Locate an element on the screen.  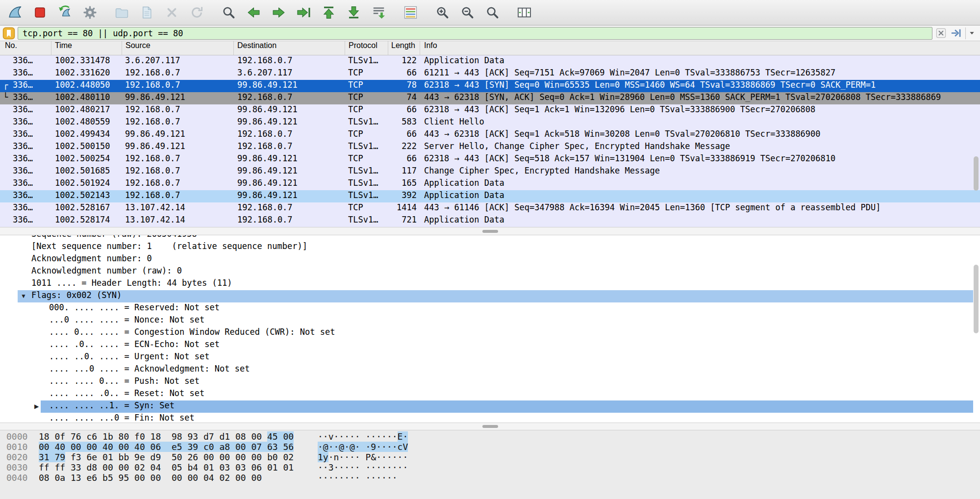
detail-row: .... ..0. .... = Urgent: Not set is located at coordinates (490, 358).